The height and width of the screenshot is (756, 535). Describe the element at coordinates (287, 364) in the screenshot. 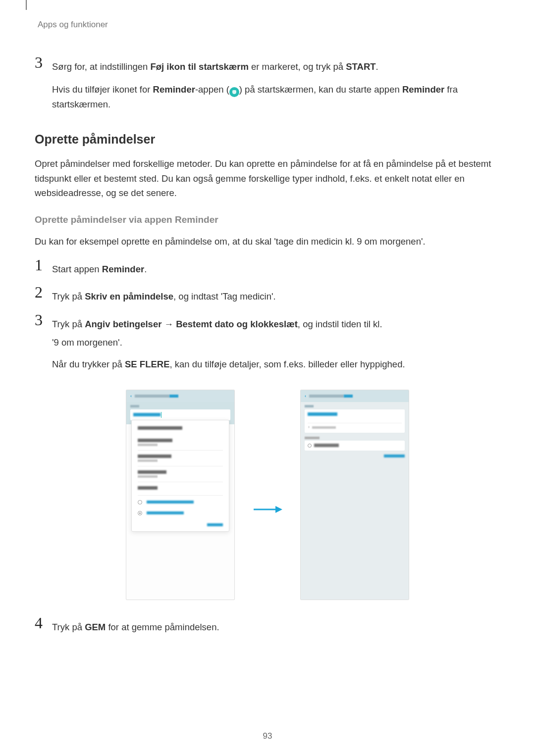

I see `text: , kan du tilføje detaljer, som f.eks. bi…` at that location.